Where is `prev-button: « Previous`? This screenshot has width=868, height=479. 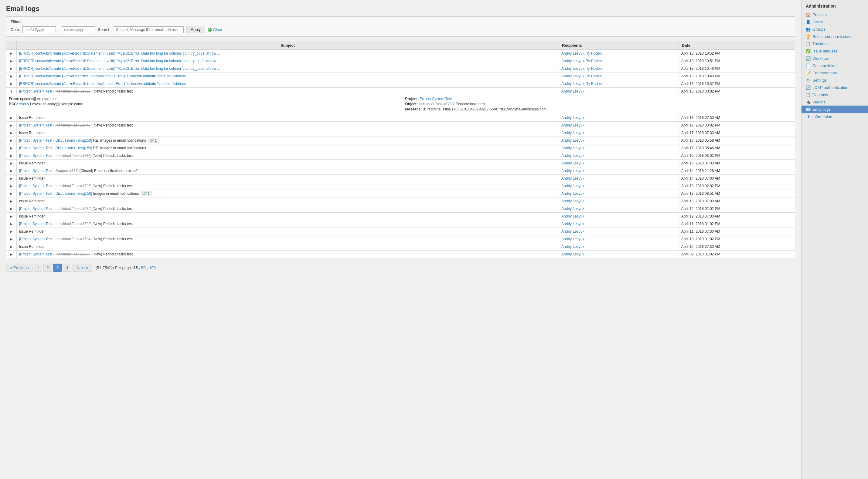
prev-button: « Previous is located at coordinates (19, 268).